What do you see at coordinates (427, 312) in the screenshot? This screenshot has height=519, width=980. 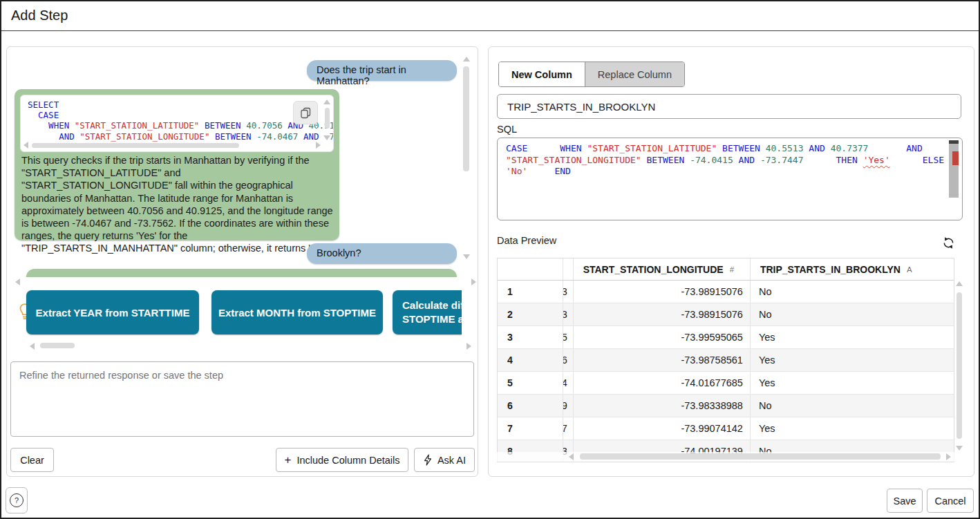 I see `suggestion-chip: Calculate diffe STOPTIME and` at bounding box center [427, 312].